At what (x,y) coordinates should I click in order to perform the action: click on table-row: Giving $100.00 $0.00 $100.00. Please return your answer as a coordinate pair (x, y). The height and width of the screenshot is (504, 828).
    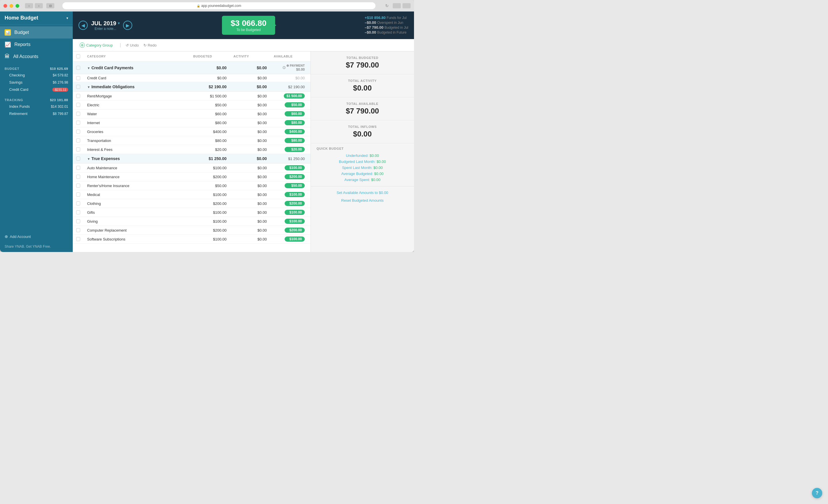
    Looking at the image, I should click on (192, 222).